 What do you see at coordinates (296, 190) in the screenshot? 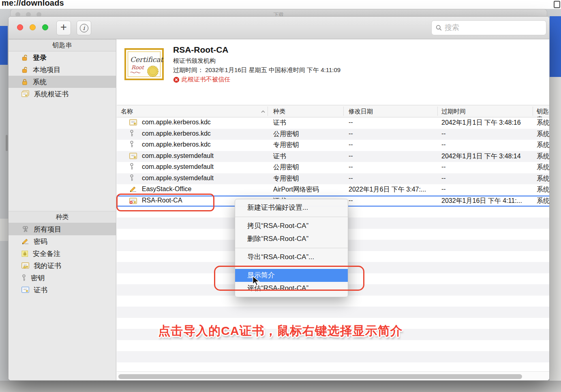
I see `row-kind: AirPort网络密码` at bounding box center [296, 190].